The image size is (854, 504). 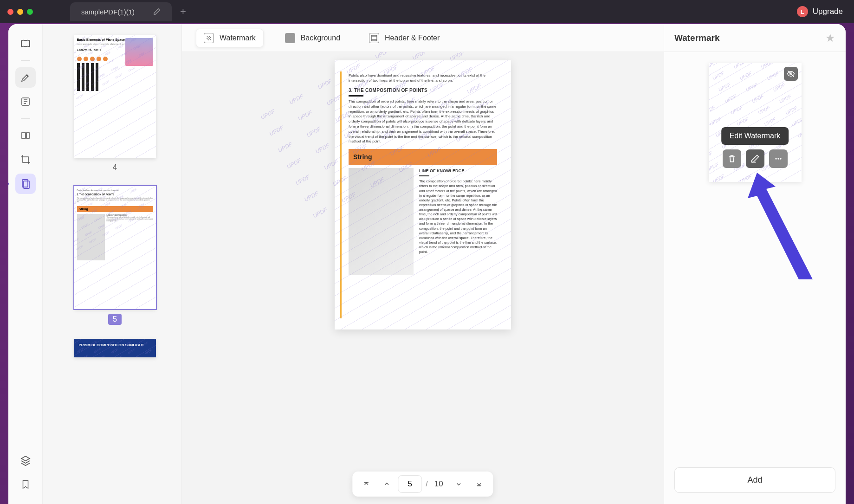 I want to click on background-icon, so click(x=290, y=38).